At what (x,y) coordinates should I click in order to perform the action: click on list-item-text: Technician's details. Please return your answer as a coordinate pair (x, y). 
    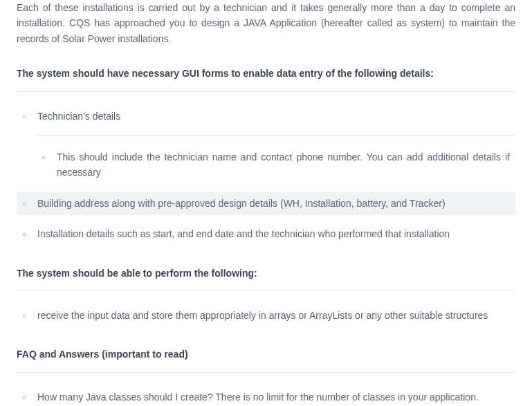
    Looking at the image, I should click on (274, 116).